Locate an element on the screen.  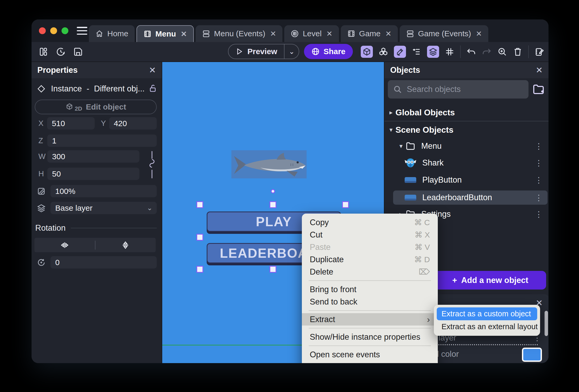
toolbar-divider is located at coordinates (460, 52).